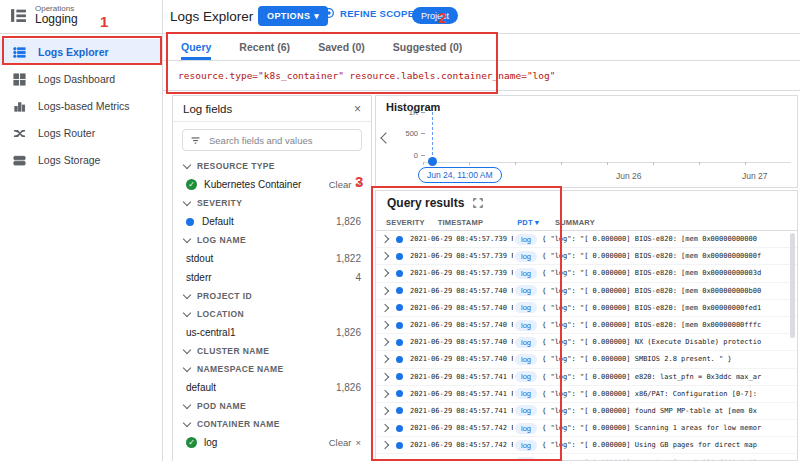  I want to click on field-item-log-container: ✓ log Clear×, so click(272, 442).